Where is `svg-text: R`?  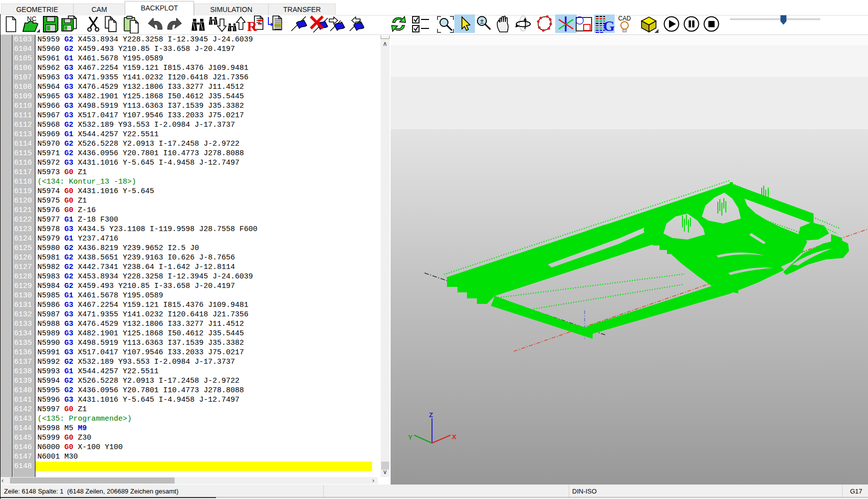
svg-text: R is located at coordinates (252, 26).